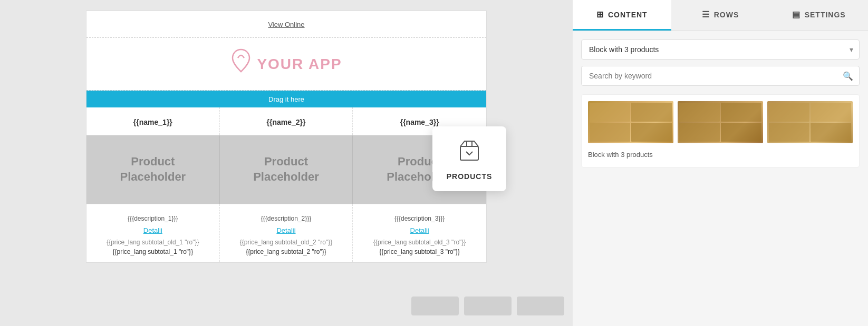 The image size is (868, 326). I want to click on product-name-col-2: {{name_2}}, so click(287, 121).